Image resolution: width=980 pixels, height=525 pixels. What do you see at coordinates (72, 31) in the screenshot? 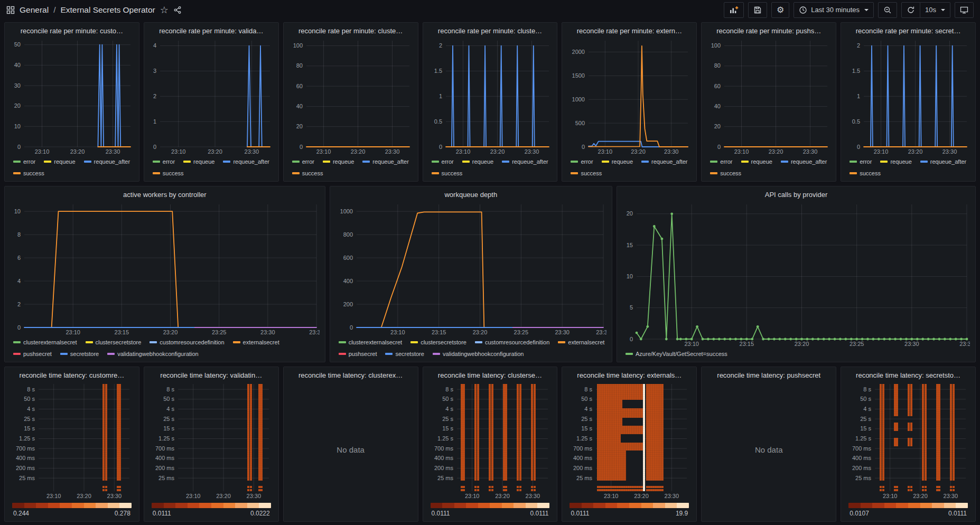
I see `panel-title: reconcile rate per minute: custo…` at bounding box center [72, 31].